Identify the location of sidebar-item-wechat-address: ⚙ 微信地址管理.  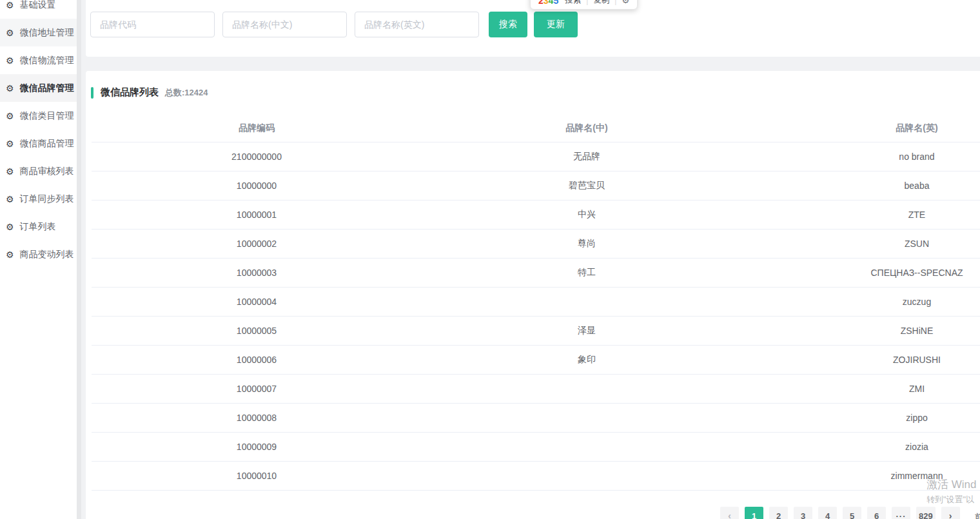
(39, 32).